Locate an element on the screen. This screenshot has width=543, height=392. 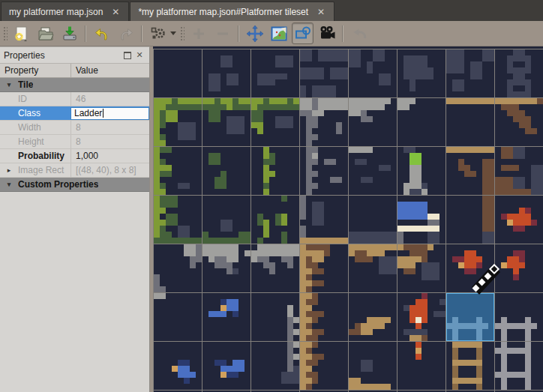
property-label: Class is located at coordinates (44, 113).